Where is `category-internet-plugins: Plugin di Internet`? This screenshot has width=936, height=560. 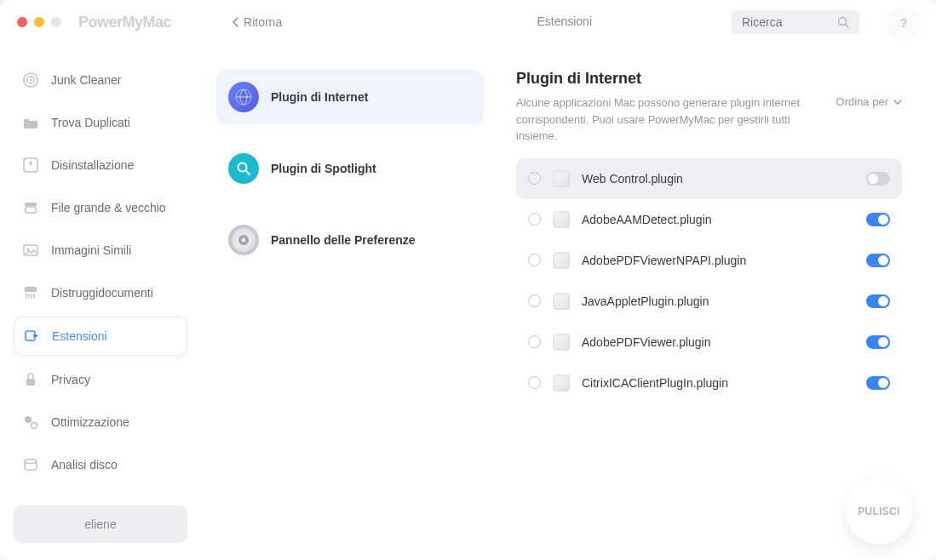 category-internet-plugins: Plugin di Internet is located at coordinates (350, 97).